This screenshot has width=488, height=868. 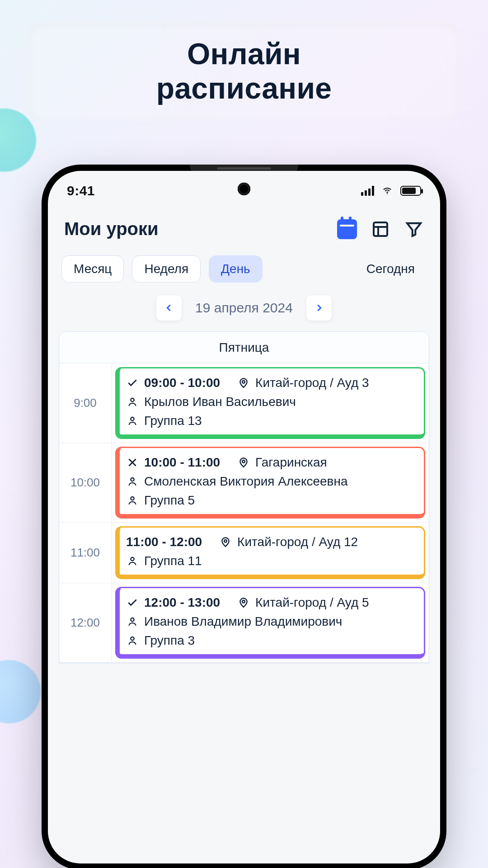 I want to click on tab-month: Месяц, so click(x=93, y=269).